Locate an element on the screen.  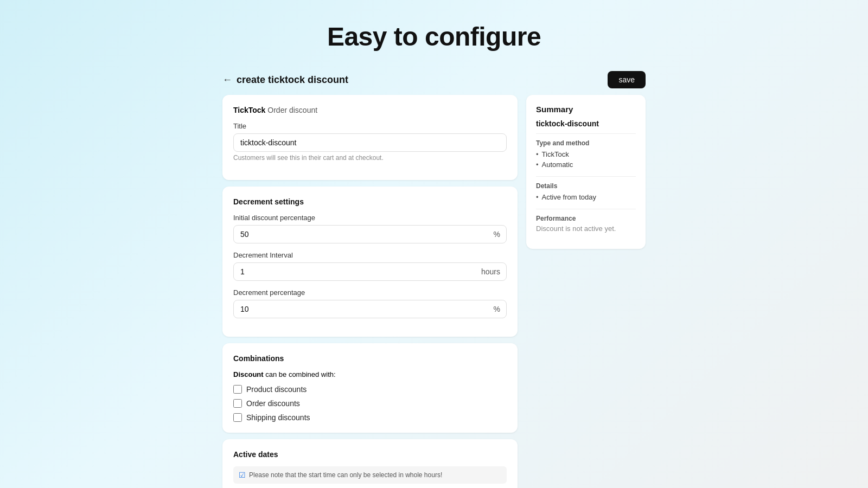
right-column: Summary ticktock-discount Type and metho… is located at coordinates (586, 172).